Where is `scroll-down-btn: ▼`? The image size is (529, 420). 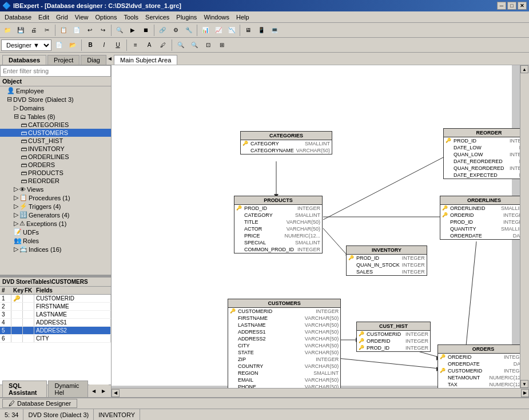
scroll-down-btn: ▼ is located at coordinates (524, 384).